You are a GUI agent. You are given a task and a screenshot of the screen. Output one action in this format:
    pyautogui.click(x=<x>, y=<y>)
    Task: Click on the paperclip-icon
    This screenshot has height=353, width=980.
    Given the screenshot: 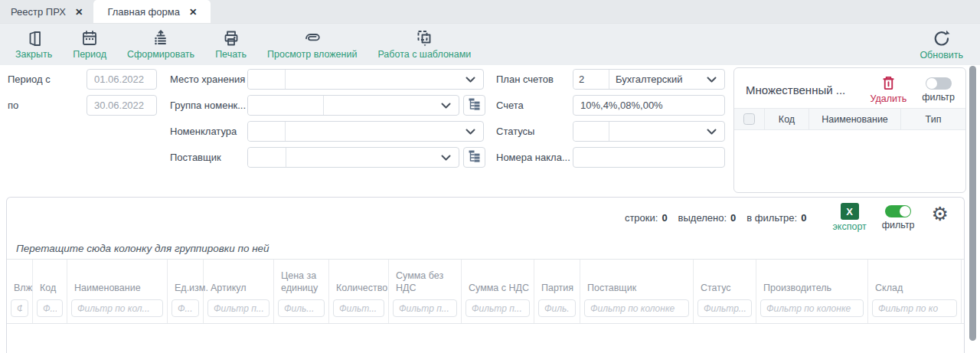 What is the action you would take?
    pyautogui.click(x=312, y=38)
    